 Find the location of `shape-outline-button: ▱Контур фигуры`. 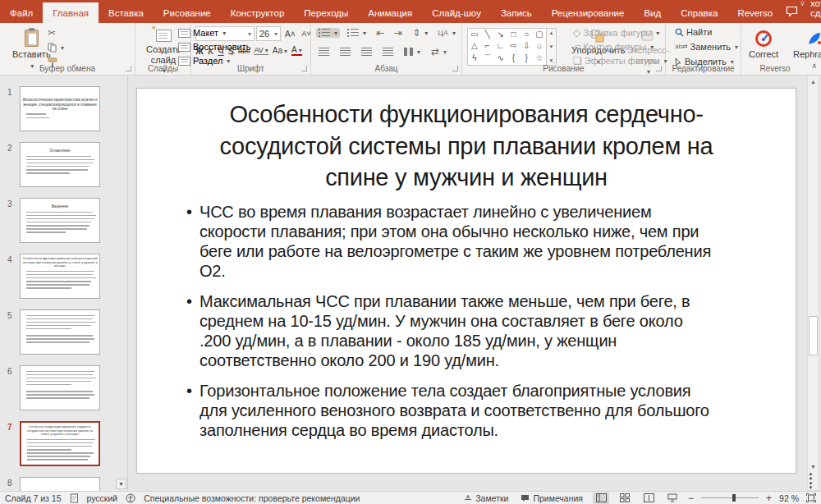

shape-outline-button: ▱Контур фигуры is located at coordinates (620, 47).